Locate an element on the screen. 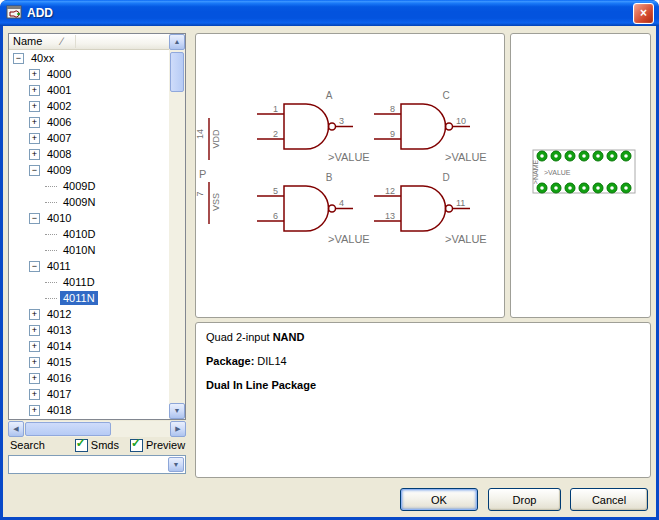  smds-checkbox-label: Smds is located at coordinates (105, 445).